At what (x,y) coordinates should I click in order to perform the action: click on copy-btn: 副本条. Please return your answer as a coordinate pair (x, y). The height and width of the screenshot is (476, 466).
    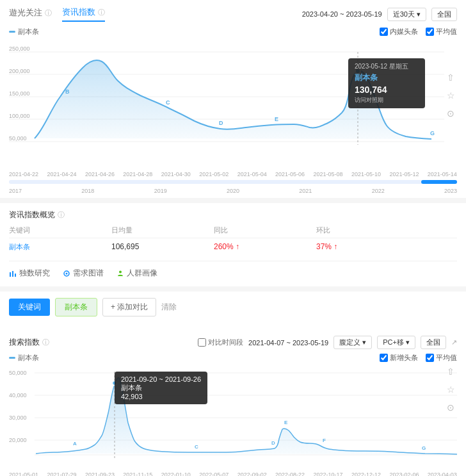
    Looking at the image, I should click on (76, 308).